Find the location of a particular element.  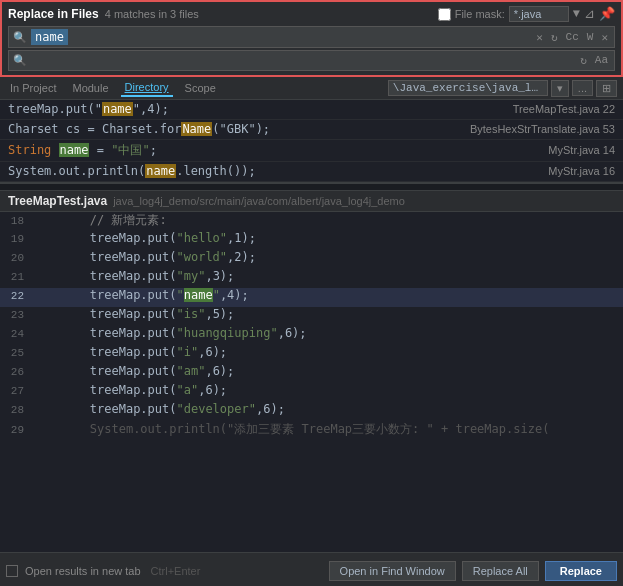

scope-tab-module: Module is located at coordinates (90, 88).